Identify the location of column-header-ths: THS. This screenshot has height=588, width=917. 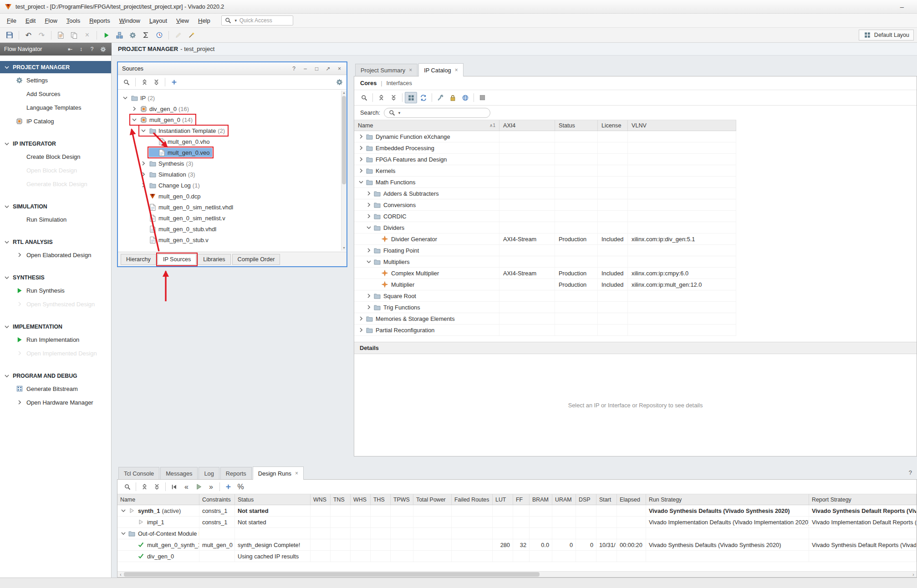
(381, 500).